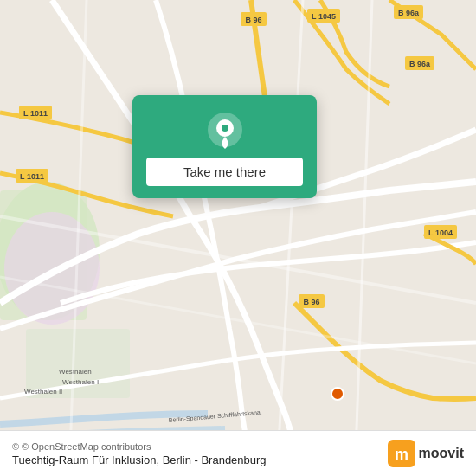 The image size is (476, 476). Describe the element at coordinates (139, 447) in the screenshot. I see `osm-attribution: © © OpenStreetMap contributors` at that location.